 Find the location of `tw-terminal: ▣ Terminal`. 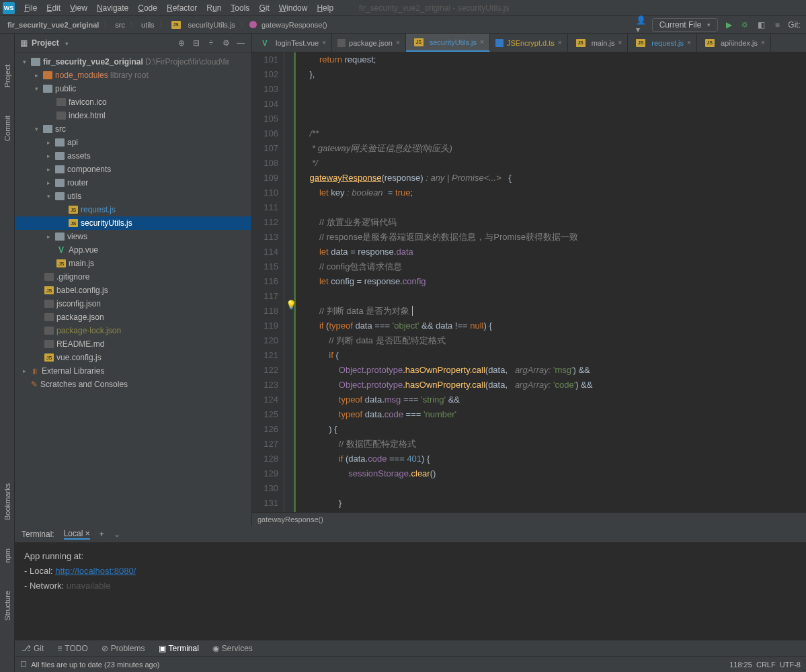

tw-terminal: ▣ Terminal is located at coordinates (179, 648).